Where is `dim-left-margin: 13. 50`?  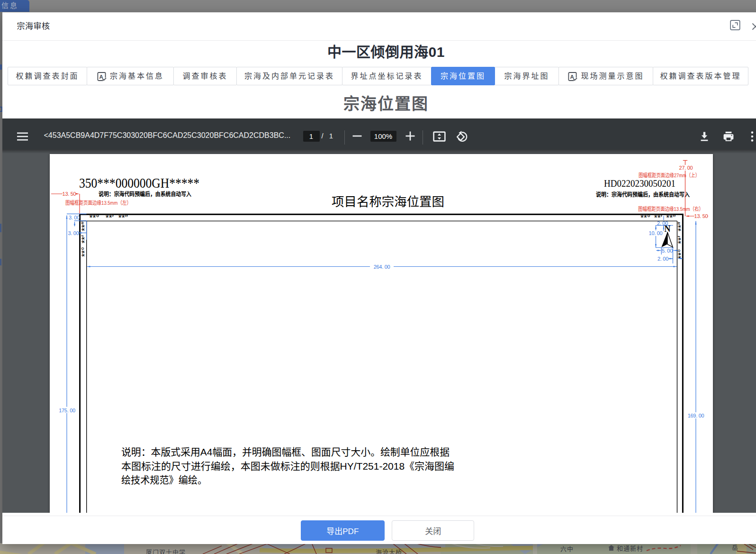 dim-left-margin: 13. 50 is located at coordinates (69, 194).